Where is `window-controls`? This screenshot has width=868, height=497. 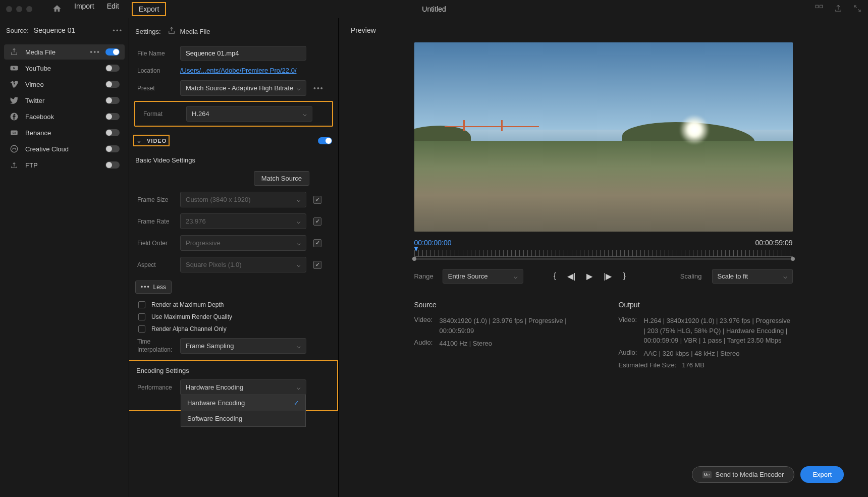 window-controls is located at coordinates (19, 9).